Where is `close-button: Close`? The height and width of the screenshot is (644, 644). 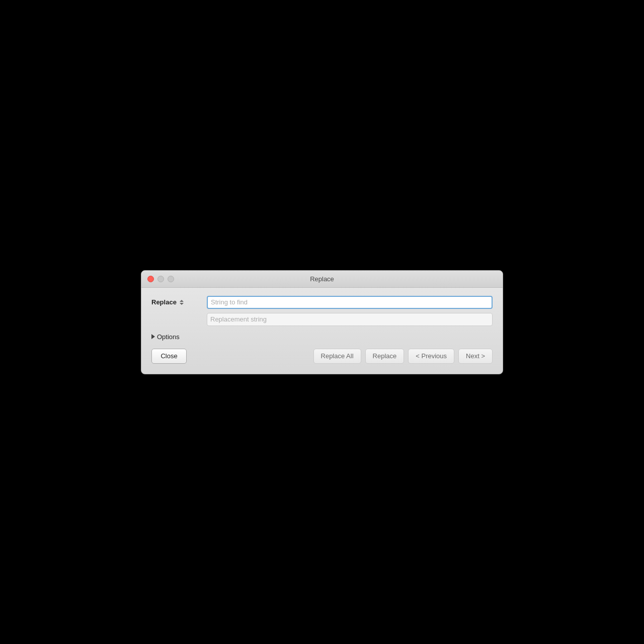 close-button: Close is located at coordinates (169, 356).